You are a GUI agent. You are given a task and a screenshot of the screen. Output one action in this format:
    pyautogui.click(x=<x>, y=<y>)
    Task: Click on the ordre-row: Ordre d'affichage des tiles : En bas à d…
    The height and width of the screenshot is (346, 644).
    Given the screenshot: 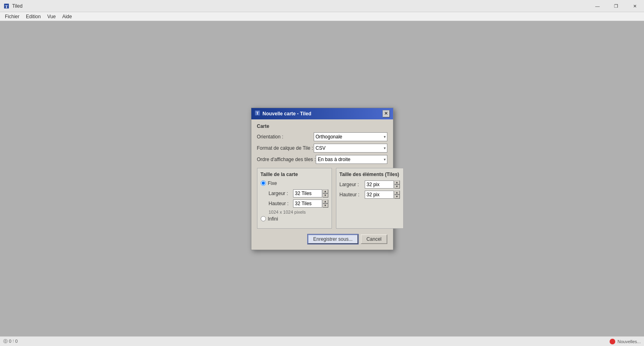 What is the action you would take?
    pyautogui.click(x=322, y=159)
    